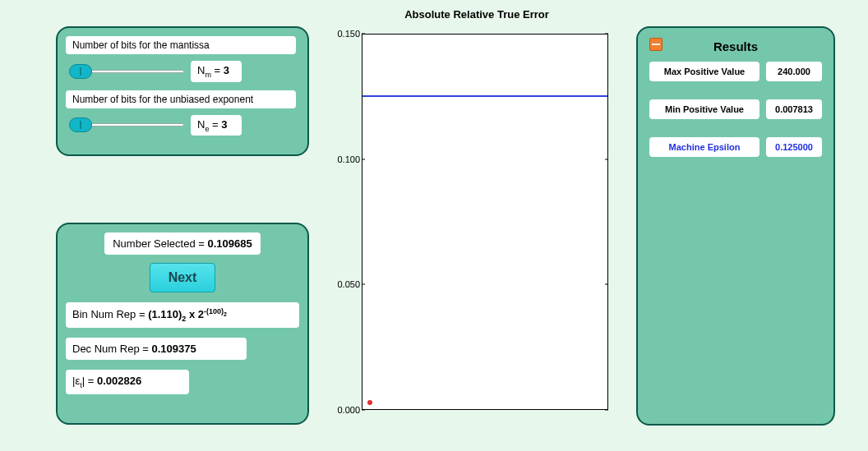 The height and width of the screenshot is (451, 868). What do you see at coordinates (736, 71) in the screenshot?
I see `max-pos-row: Max Positive Value 240.000` at bounding box center [736, 71].